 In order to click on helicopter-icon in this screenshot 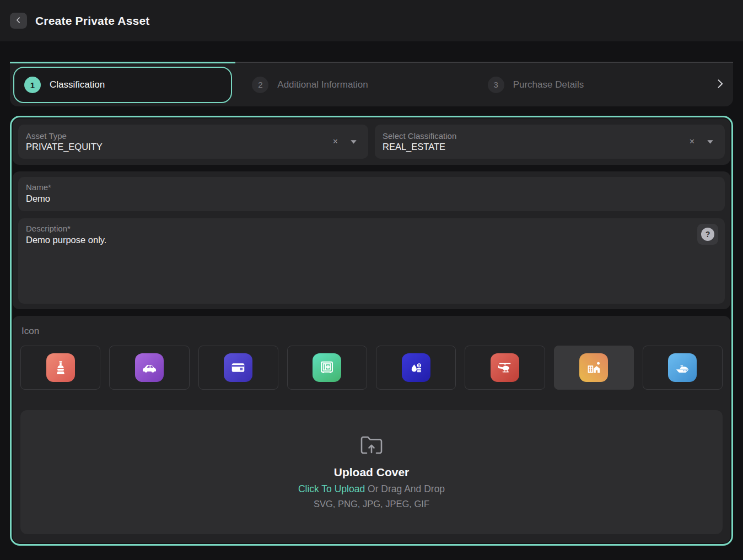, I will do `click(505, 368)`.